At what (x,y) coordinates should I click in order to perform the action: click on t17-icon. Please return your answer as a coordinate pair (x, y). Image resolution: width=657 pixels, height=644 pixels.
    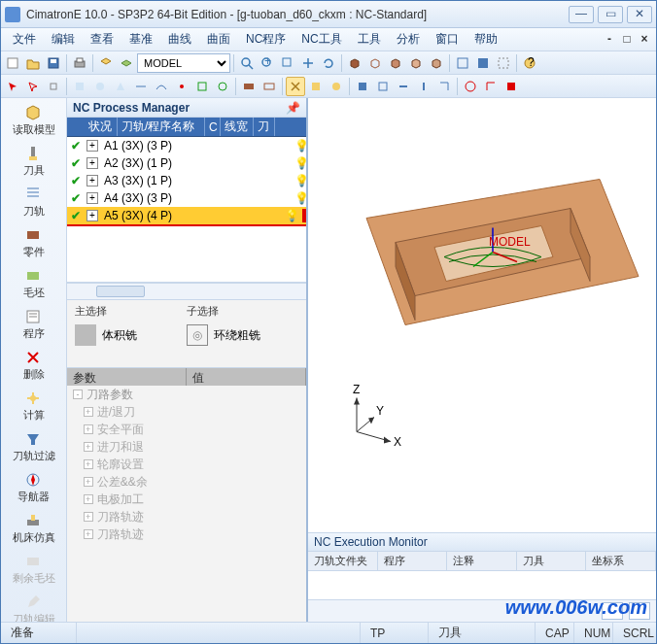
    Looking at the image, I should click on (424, 86).